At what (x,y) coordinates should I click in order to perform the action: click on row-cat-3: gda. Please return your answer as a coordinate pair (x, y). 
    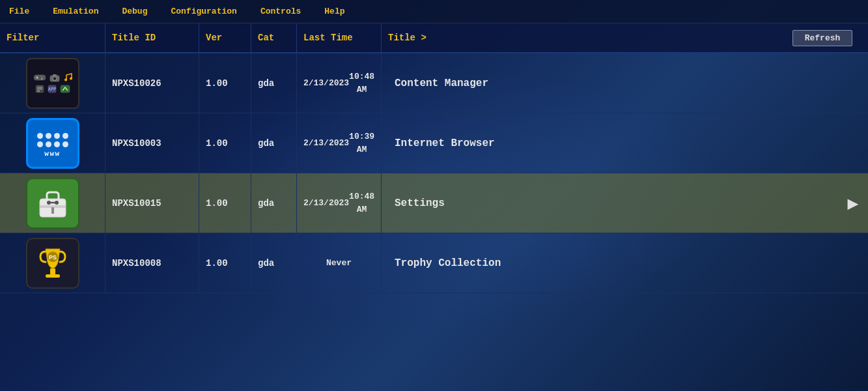
    Looking at the image, I should click on (274, 203).